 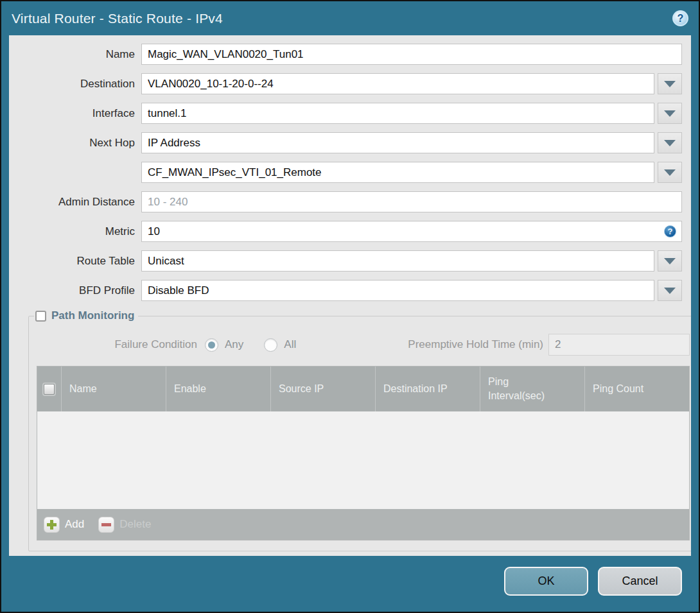 What do you see at coordinates (670, 83) in the screenshot?
I see `destination-dropdown-button` at bounding box center [670, 83].